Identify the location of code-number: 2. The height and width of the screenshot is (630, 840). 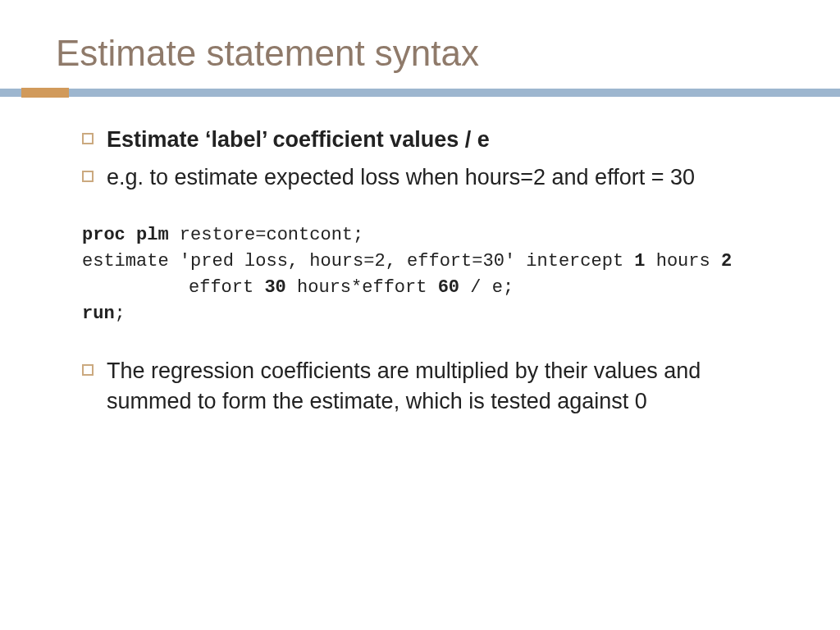
(727, 261).